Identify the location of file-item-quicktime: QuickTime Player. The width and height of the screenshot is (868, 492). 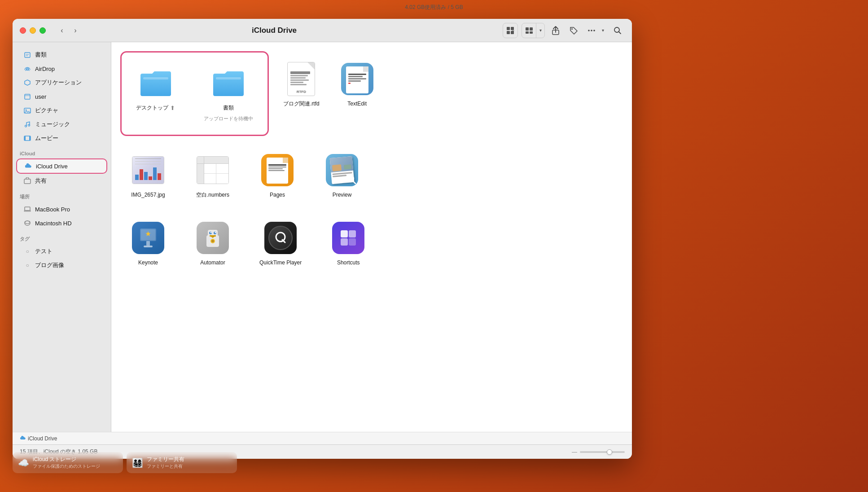
(281, 243).